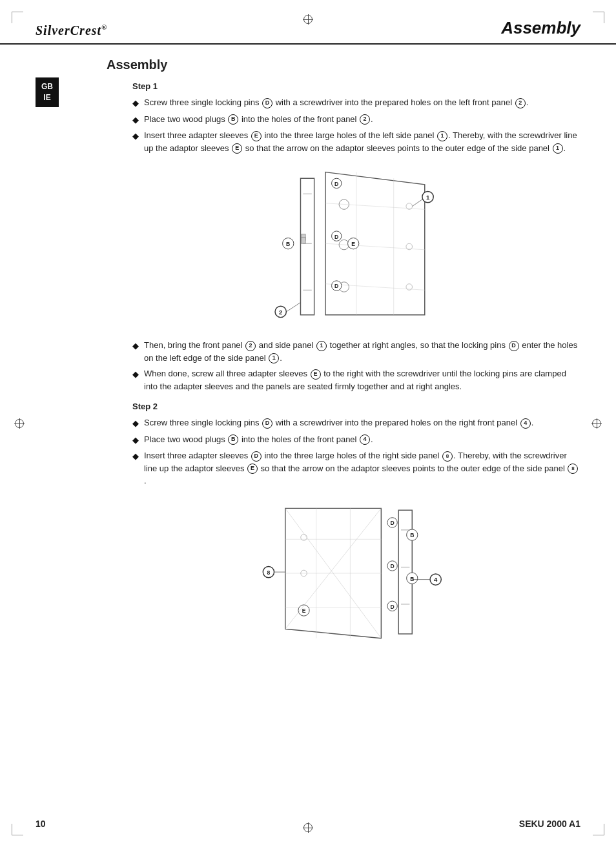  Describe the element at coordinates (550, 824) in the screenshot. I see `model-number: SEKU 2000 A1` at that location.